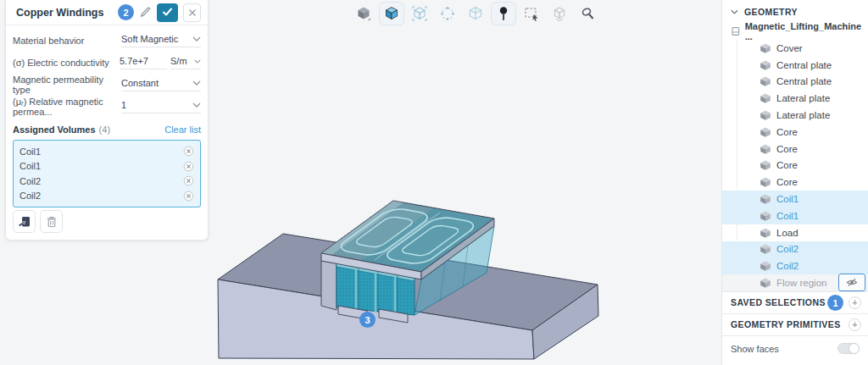  I want to click on eye-slash-icon, so click(852, 283).